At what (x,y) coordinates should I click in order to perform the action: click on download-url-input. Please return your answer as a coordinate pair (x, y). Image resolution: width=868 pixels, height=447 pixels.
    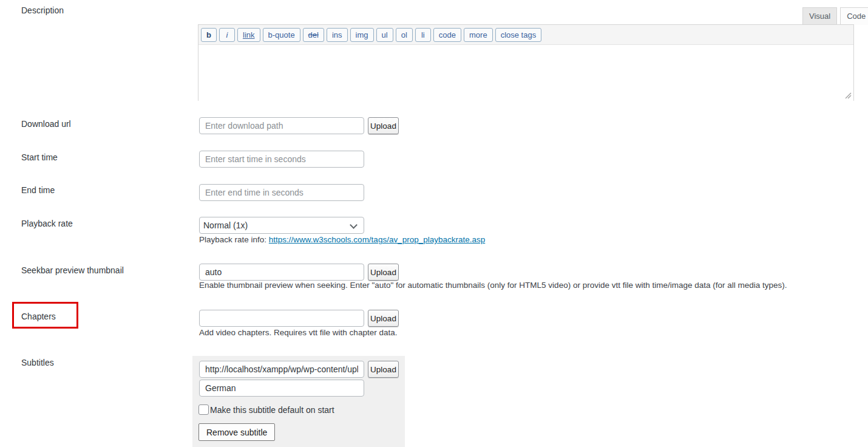
    Looking at the image, I should click on (282, 126).